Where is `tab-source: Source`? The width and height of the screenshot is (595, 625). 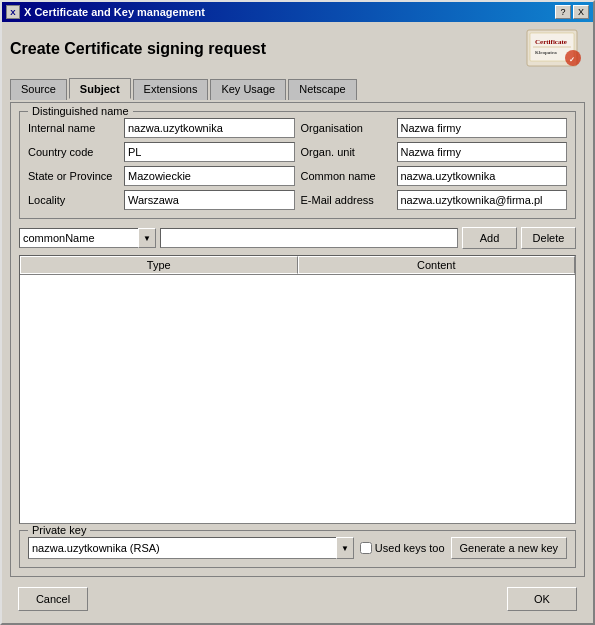
tab-source: Source is located at coordinates (38, 90).